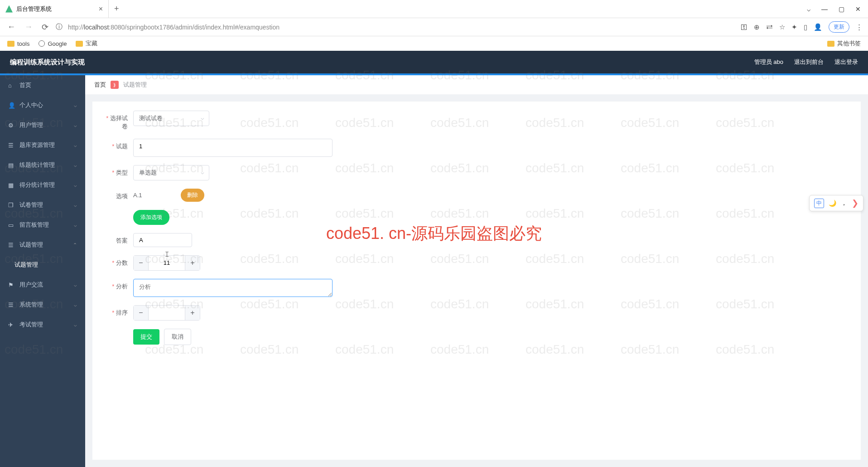  What do you see at coordinates (101, 9) in the screenshot?
I see `close-icon: ×` at bounding box center [101, 9].